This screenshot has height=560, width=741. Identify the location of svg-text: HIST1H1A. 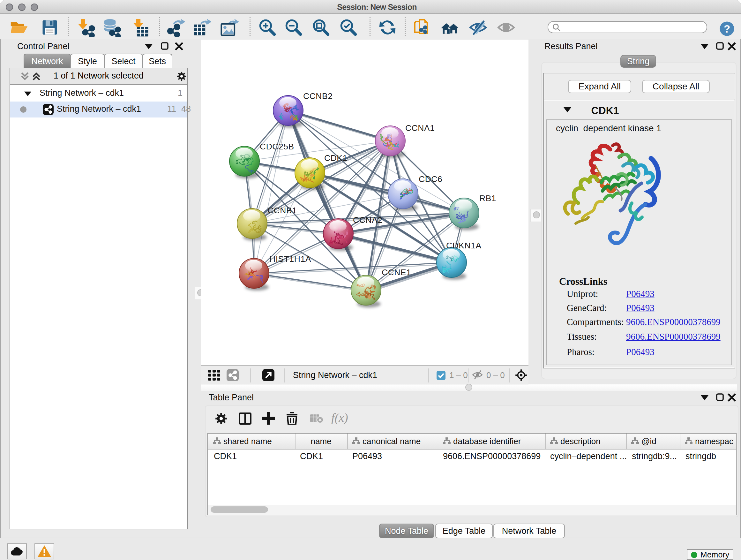
(290, 259).